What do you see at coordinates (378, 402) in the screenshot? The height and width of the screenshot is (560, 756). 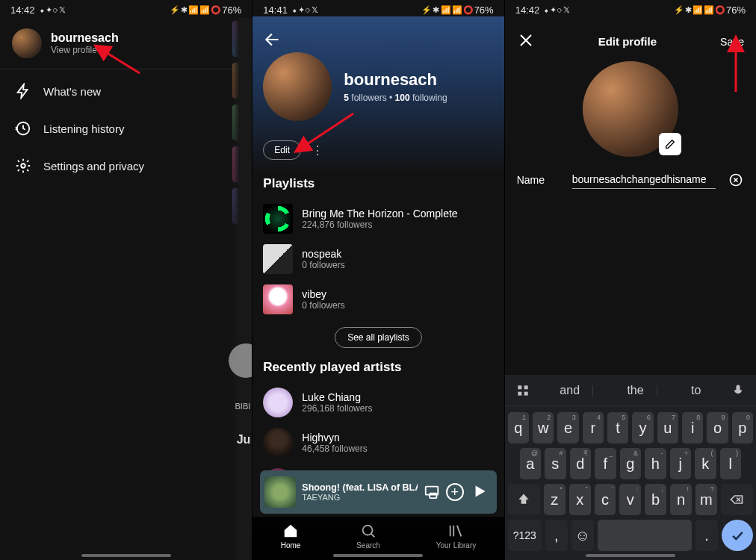 I see `artist-item: Luke Chiang296,168 followers` at bounding box center [378, 402].